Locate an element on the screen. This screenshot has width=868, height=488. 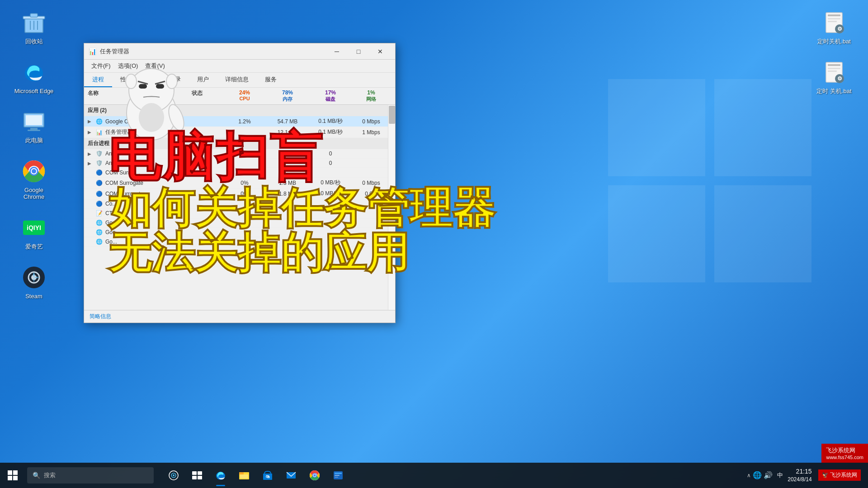
system-clock: 21:15 2024/8/14 is located at coordinates (799, 475).